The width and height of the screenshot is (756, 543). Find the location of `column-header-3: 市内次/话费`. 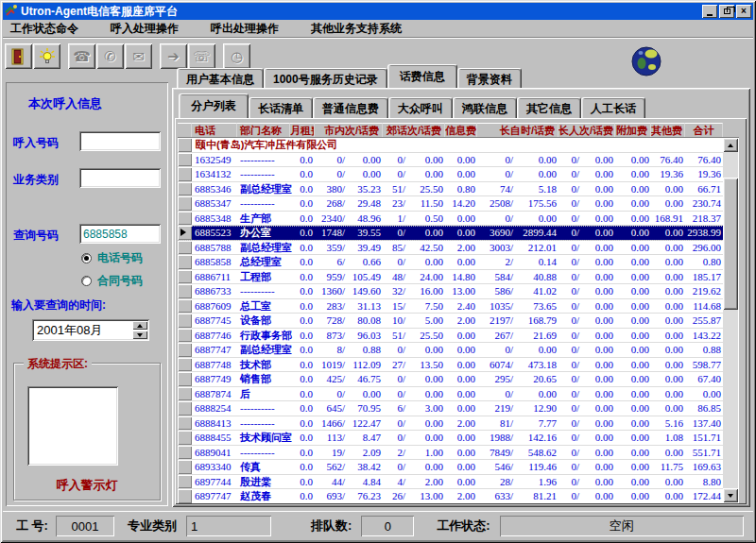

column-header-3: 市内次/话费 is located at coordinates (349, 130).